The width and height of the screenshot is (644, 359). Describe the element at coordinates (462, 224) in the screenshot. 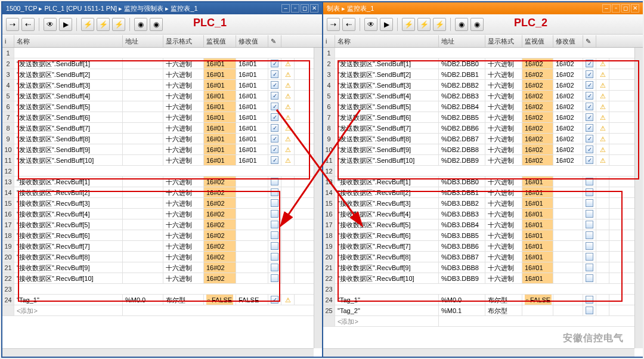

I see `cell-address: %DB3.DBB4` at that location.